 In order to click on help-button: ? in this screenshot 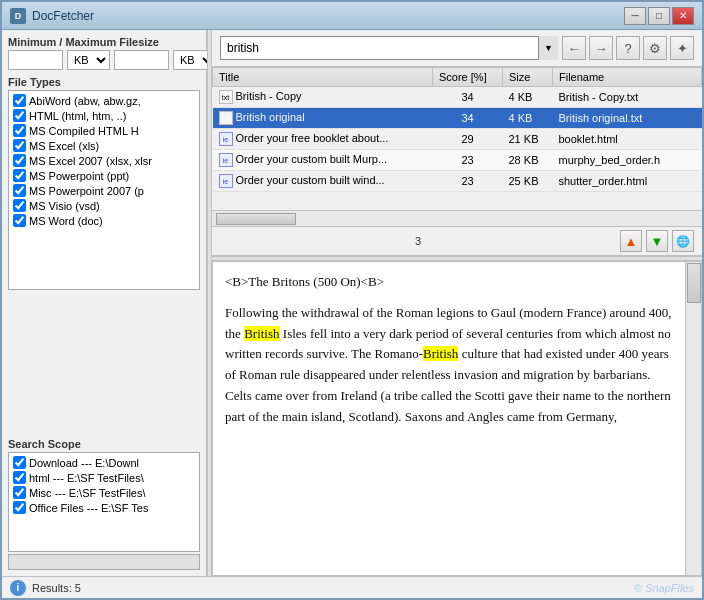, I will do `click(628, 48)`.